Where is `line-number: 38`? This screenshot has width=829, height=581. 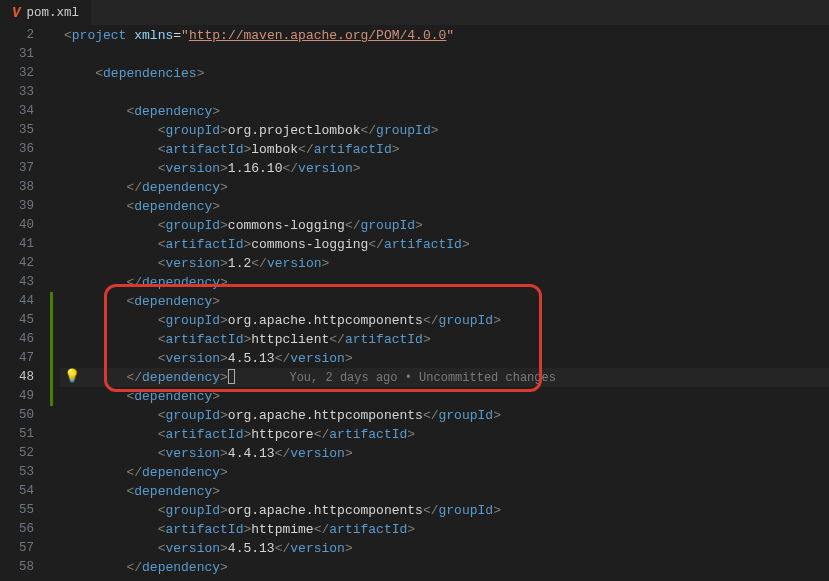
line-number: 38 is located at coordinates (17, 188).